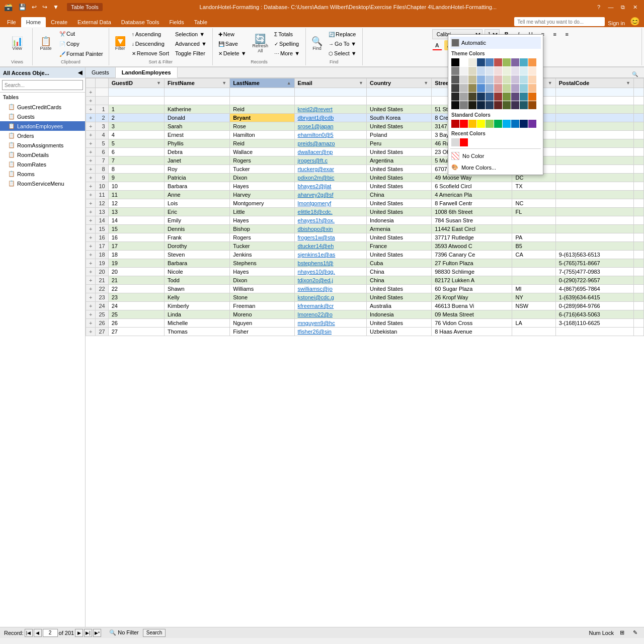 The width and height of the screenshot is (644, 644). I want to click on table-row: + 26 26 Michelle Nguyen mnguyen9@hc Unit…, so click(365, 323).